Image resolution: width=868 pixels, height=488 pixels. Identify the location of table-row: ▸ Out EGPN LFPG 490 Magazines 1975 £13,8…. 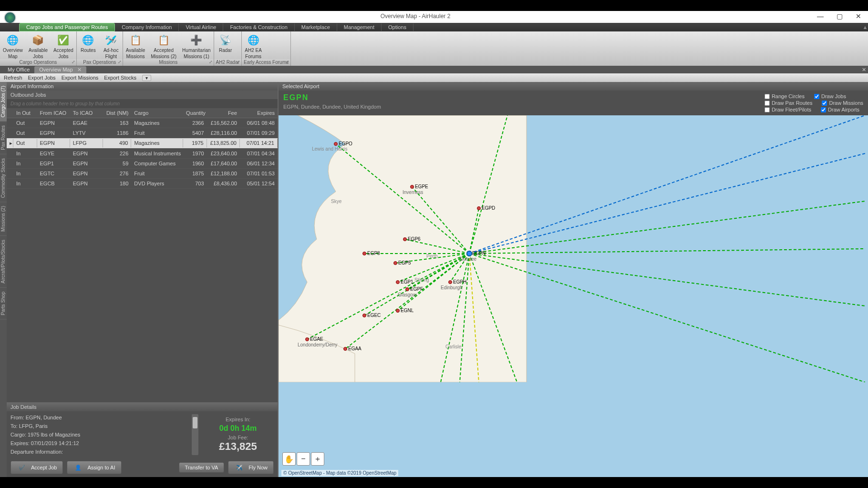
(142, 143).